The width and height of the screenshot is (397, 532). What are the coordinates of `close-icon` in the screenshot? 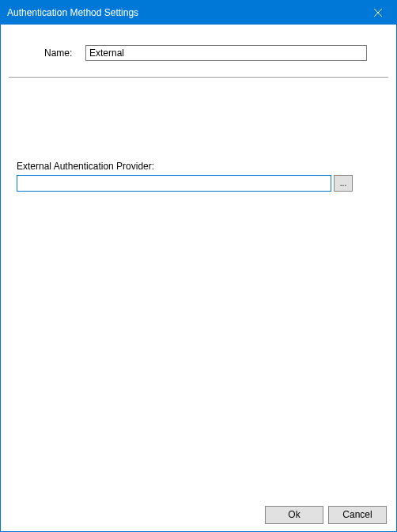 It's located at (378, 13).